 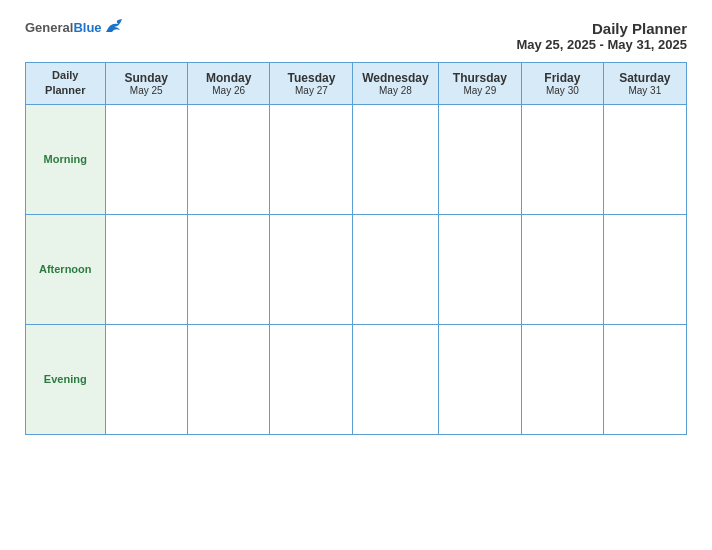 What do you see at coordinates (146, 159) in the screenshot?
I see `morning-sunday-cell` at bounding box center [146, 159].